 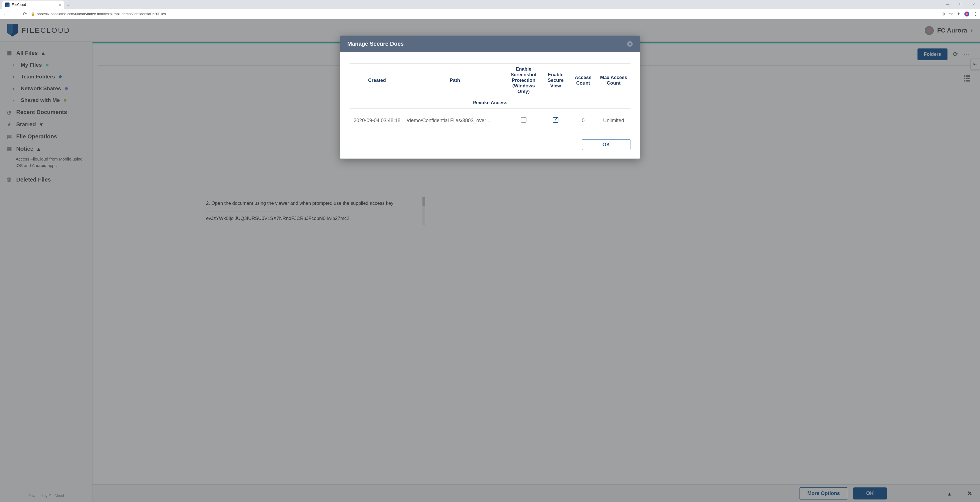 I want to click on nav-back-icon: ←, so click(x=6, y=14).